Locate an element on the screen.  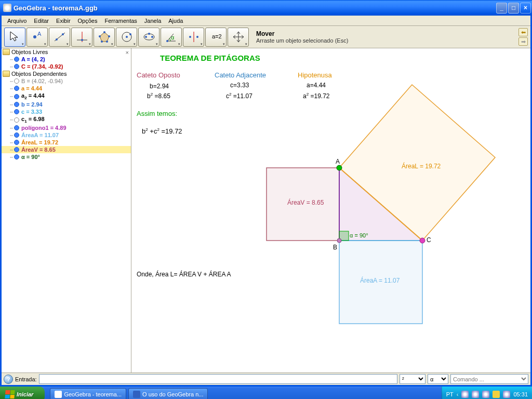
input-label: Entrada: is located at coordinates (26, 379).